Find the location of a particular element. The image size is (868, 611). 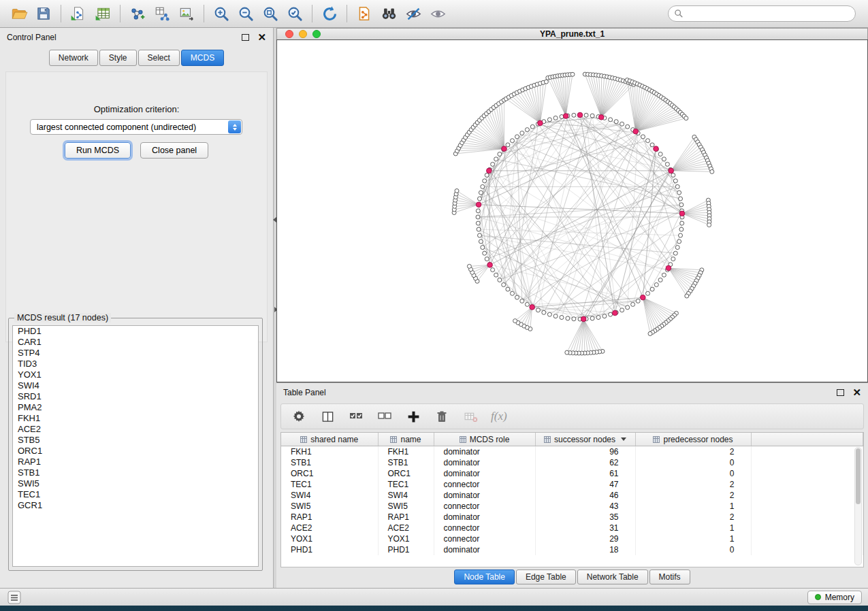

search-network-icon is located at coordinates (389, 14).